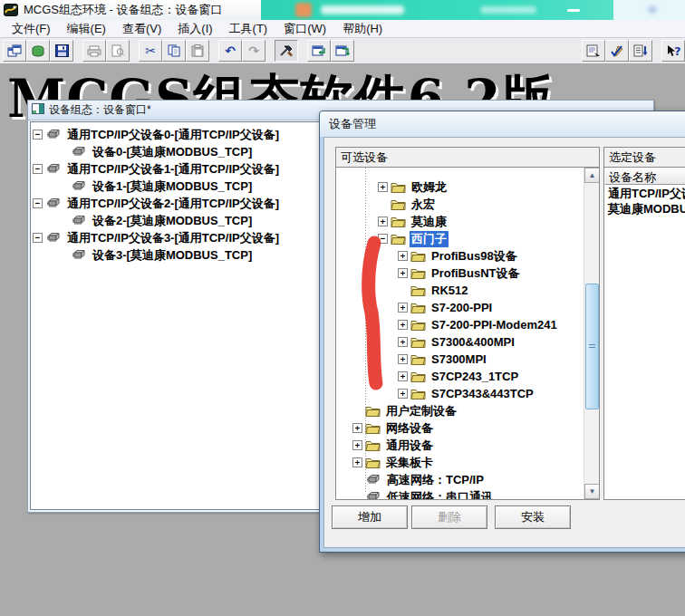 This screenshot has height=616, width=685. Describe the element at coordinates (462, 308) in the screenshot. I see `tree-item-label: S7-200-PPI` at that location.